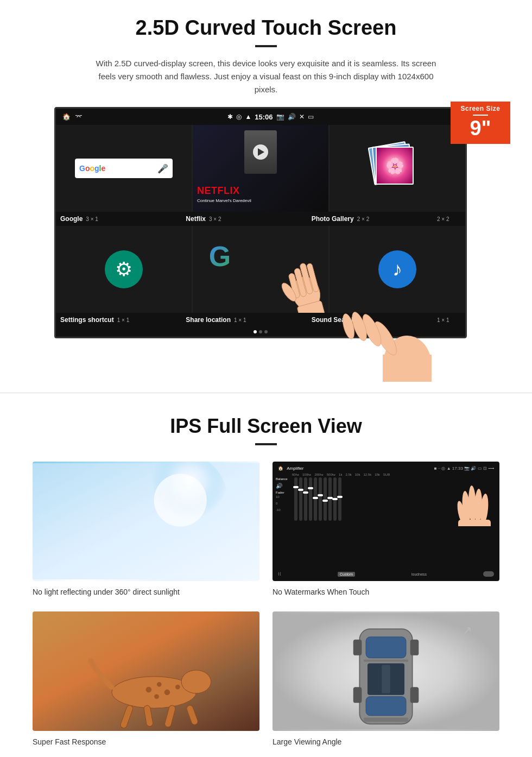 The image size is (532, 757). I want to click on app-grid-row2: ⚙ G, so click(261, 269).